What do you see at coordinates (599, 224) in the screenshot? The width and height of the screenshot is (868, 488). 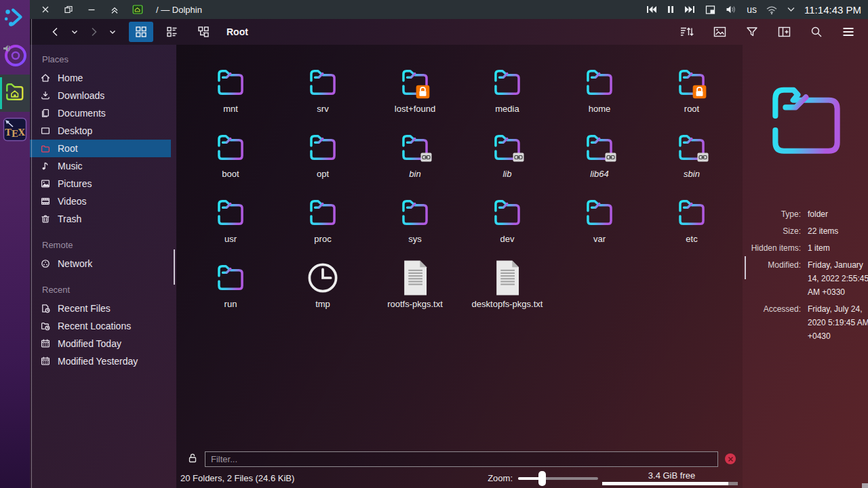 I see `file-item-var: var` at bounding box center [599, 224].